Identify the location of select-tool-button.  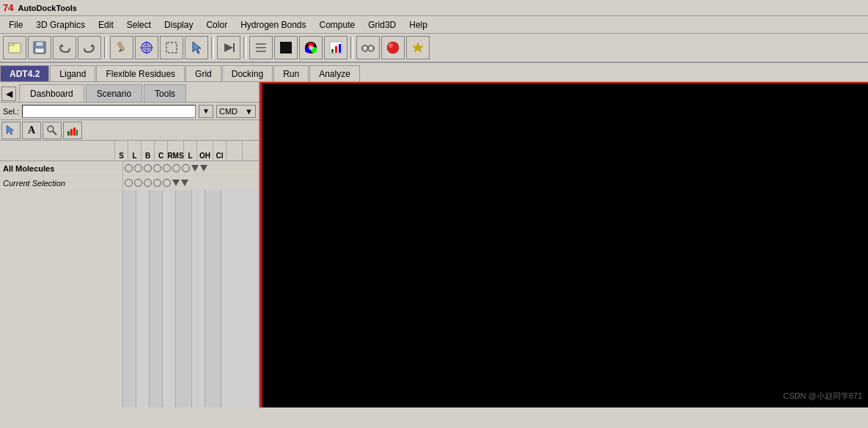
(11, 130).